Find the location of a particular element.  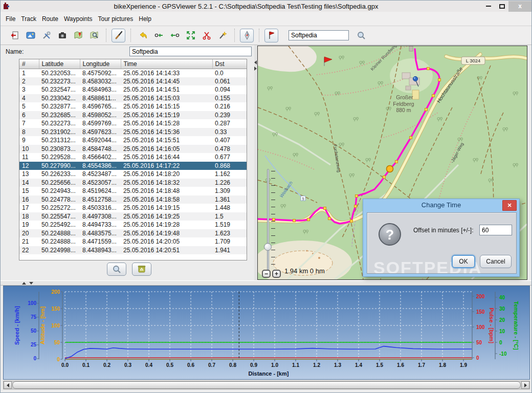

table-row: 1650.224778...8.4512758...25.05.2016 14:… is located at coordinates (133, 200).